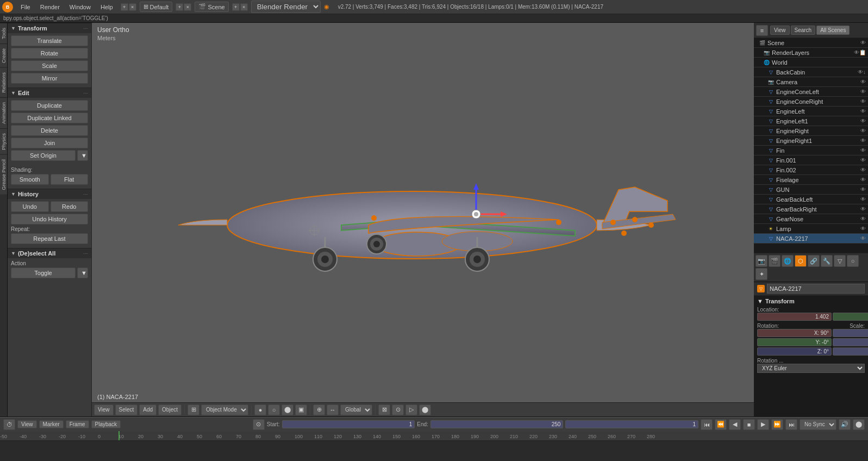 Image resolution: width=868 pixels, height=461 pixels. What do you see at coordinates (863, 52) in the screenshot?
I see `renderlayers-icon2: 📋` at bounding box center [863, 52].